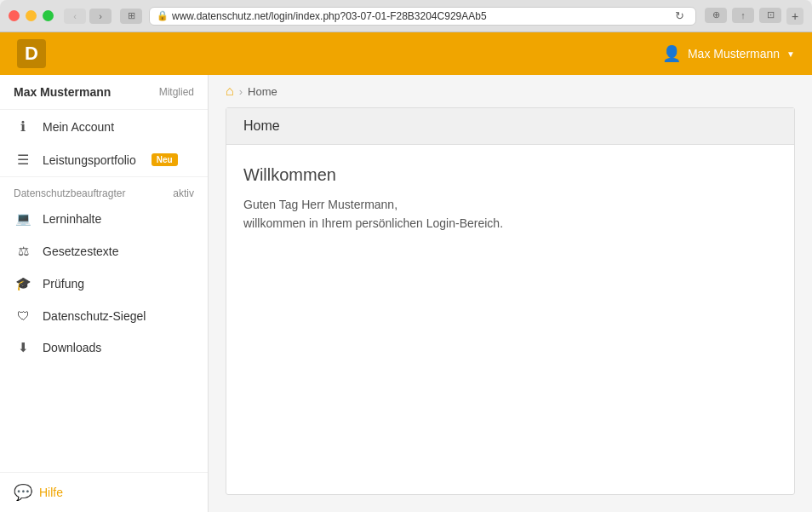 The width and height of the screenshot is (812, 512). What do you see at coordinates (511, 126) in the screenshot?
I see `panel-header: Home` at bounding box center [511, 126].